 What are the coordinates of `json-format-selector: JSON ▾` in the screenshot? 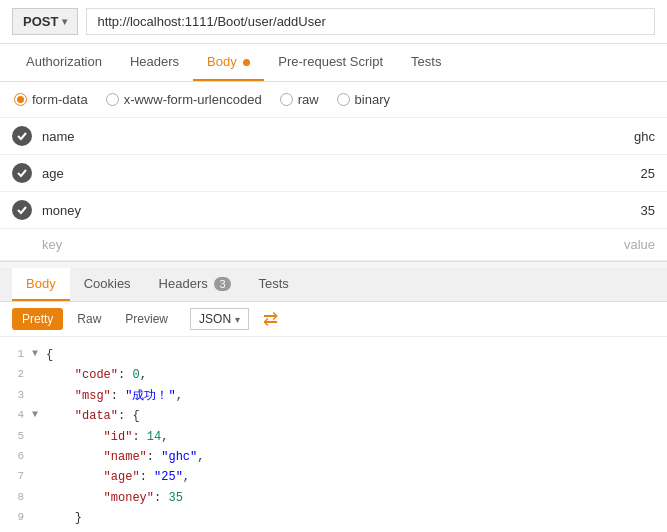 It's located at (220, 319).